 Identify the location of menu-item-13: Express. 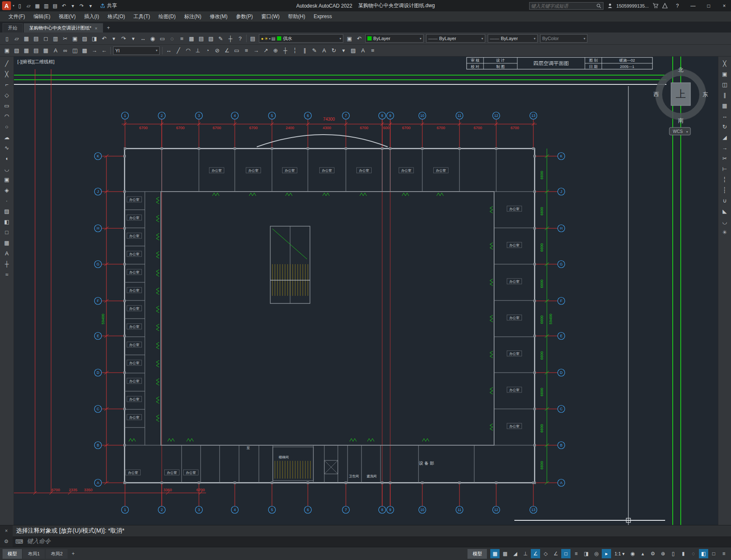
(323, 16).